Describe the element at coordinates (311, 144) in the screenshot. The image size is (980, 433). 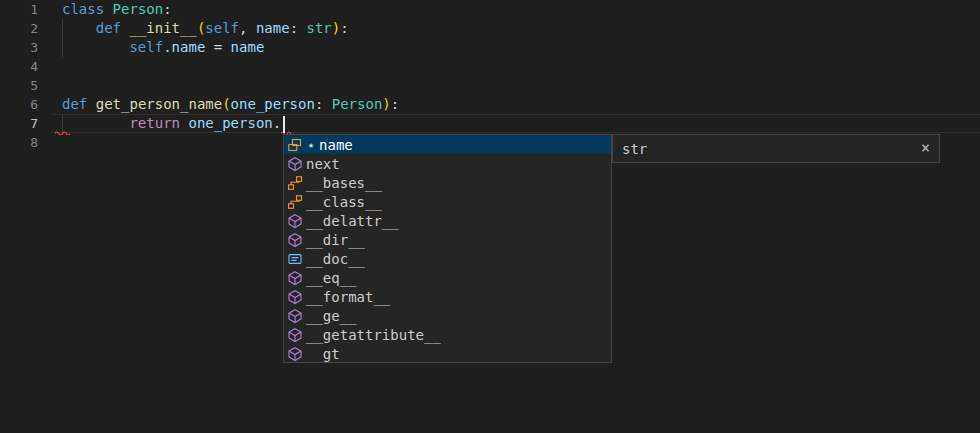
I see `preselect-star-icon: ★` at that location.